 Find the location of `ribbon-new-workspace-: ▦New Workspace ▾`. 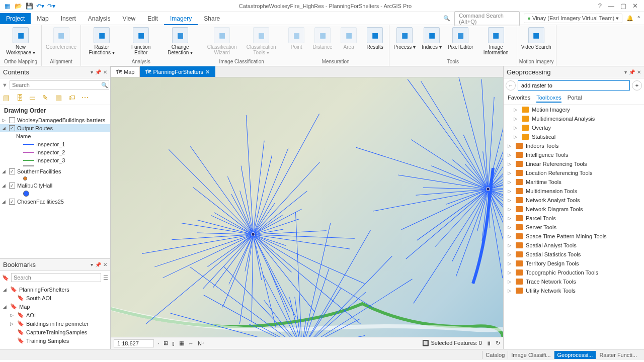

ribbon-new-workspace-: ▦New Workspace ▾ is located at coordinates (21, 41).